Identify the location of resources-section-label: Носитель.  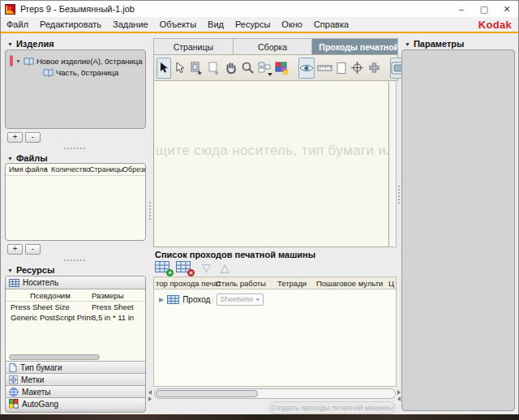
(41, 282).